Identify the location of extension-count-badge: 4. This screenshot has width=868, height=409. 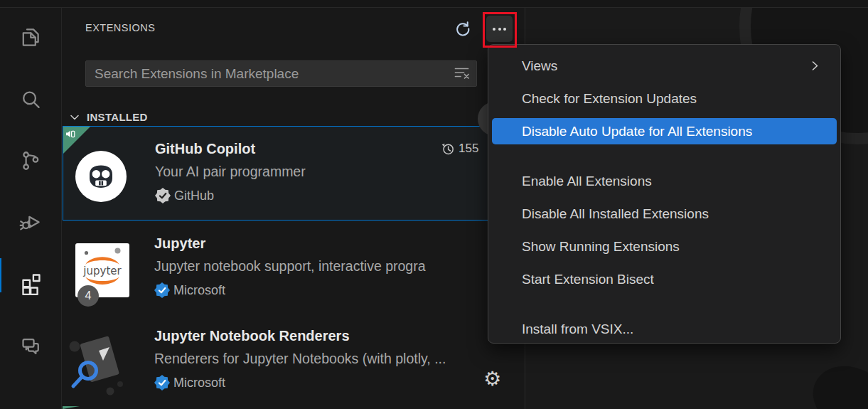
(88, 296).